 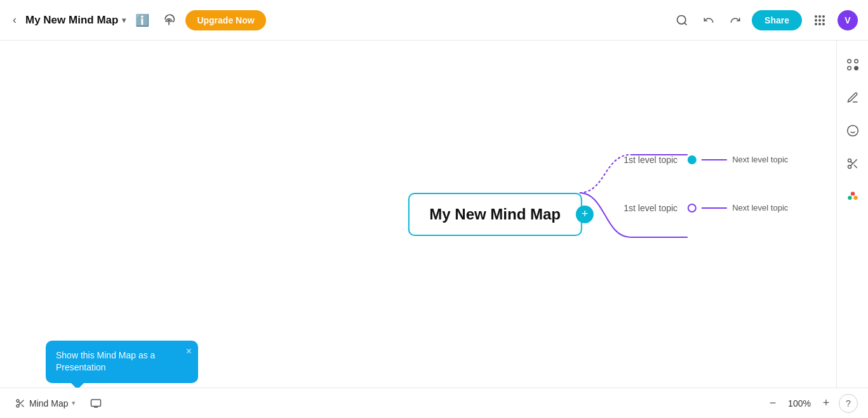 What do you see at coordinates (709, 20) in the screenshot?
I see `undo-icon` at bounding box center [709, 20].